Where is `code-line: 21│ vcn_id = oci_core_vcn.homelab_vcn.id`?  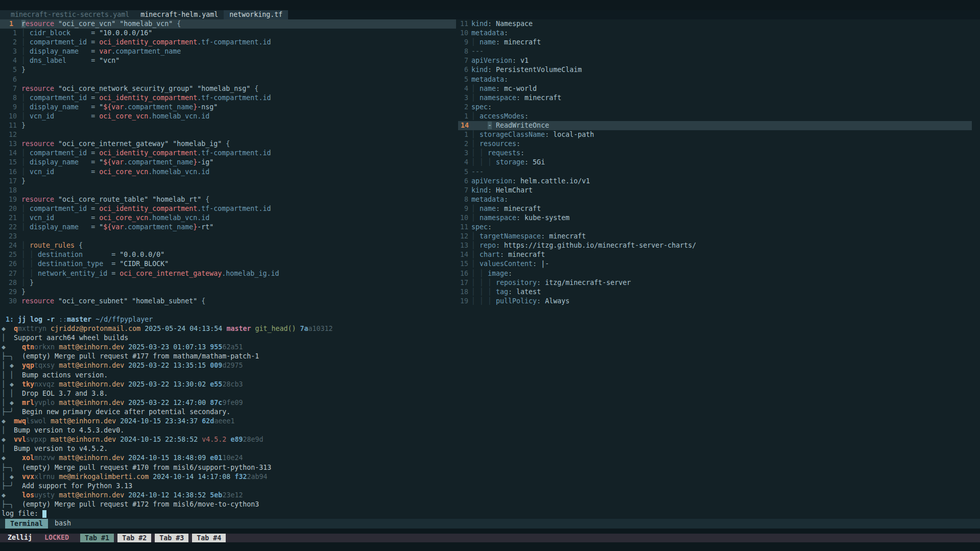 code-line: 21│ vcn_id = oci_core_vcn.homelab_vcn.id is located at coordinates (228, 218).